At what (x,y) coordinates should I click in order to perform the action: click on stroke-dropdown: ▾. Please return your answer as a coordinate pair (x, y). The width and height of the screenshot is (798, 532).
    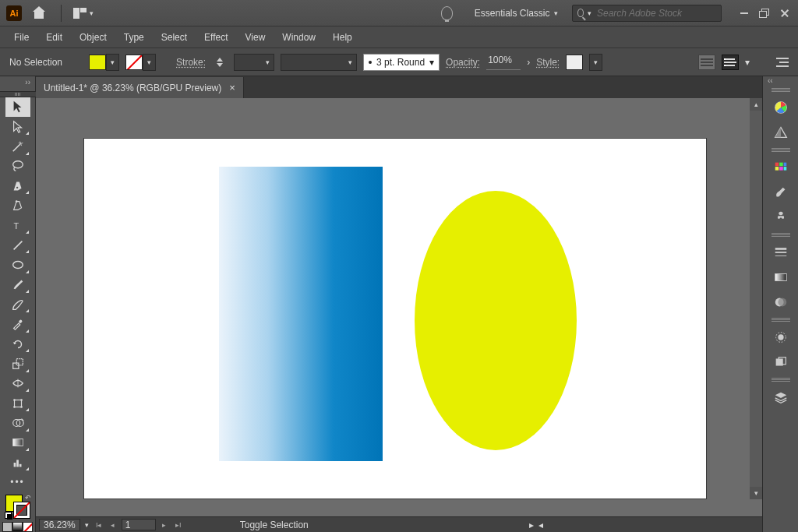
    Looking at the image, I should click on (150, 62).